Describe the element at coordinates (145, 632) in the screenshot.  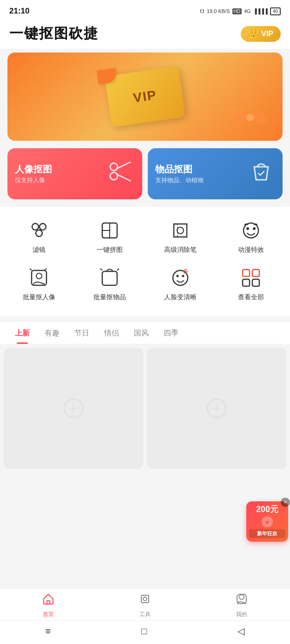
I see `system-nav: ≡ □ ◁` at that location.